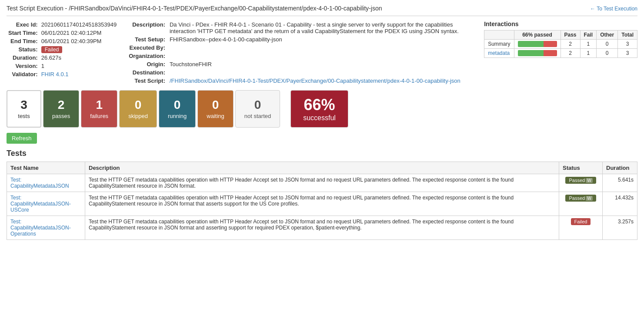 Image resolution: width=644 pixels, height=317 pixels. What do you see at coordinates (194, 8) in the screenshot?
I see `page-title: Test Script Execution - /FHIRSandbox/DaV…` at bounding box center [194, 8].